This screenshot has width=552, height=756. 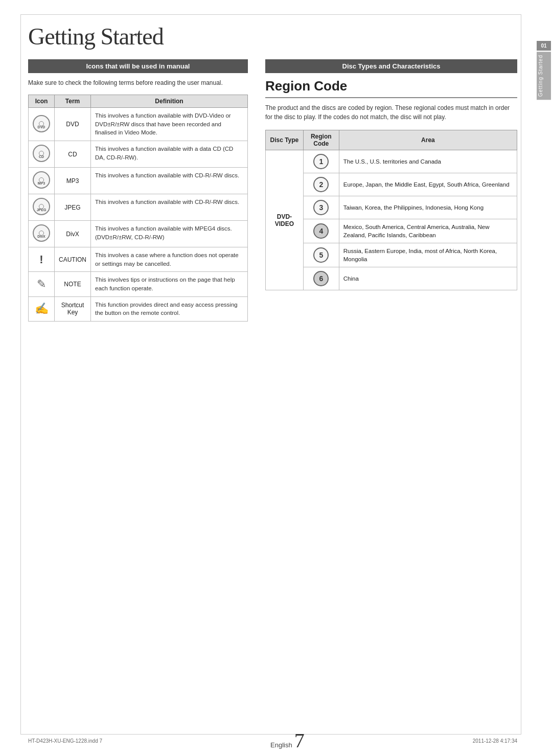 I want to click on region-code-cell: 1, so click(x=321, y=162).